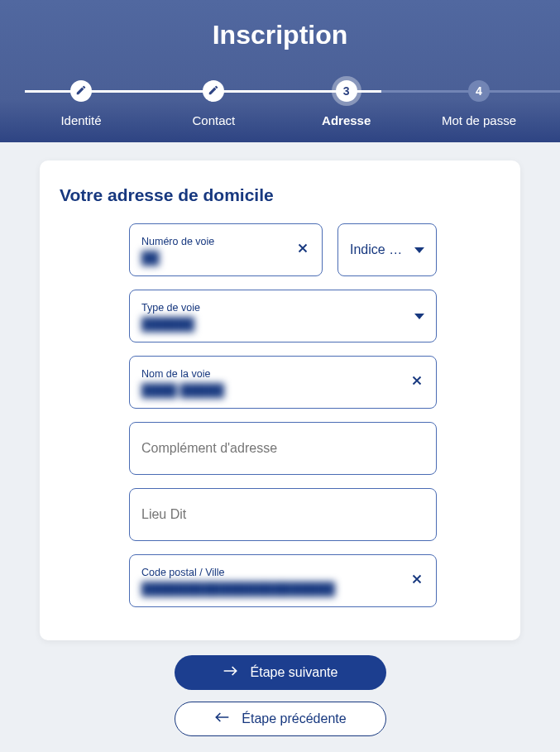 Image resolution: width=560 pixels, height=752 pixels. What do you see at coordinates (283, 448) in the screenshot?
I see `complement-field` at bounding box center [283, 448].